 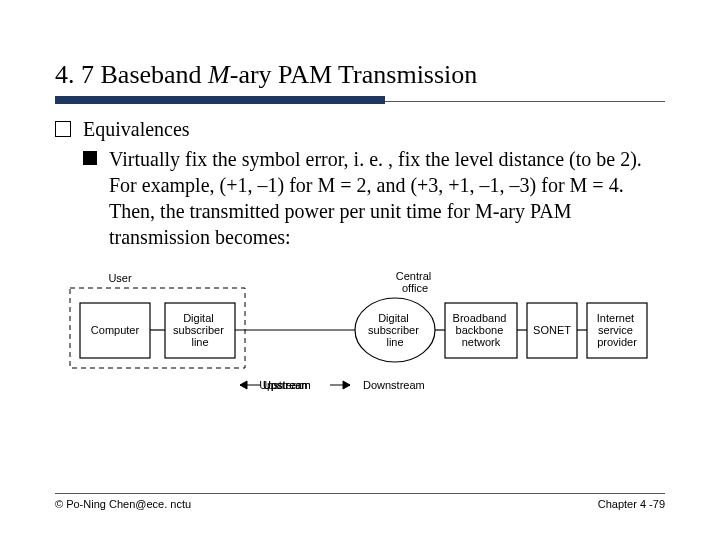 What do you see at coordinates (416, 282) in the screenshot?
I see `central-label: Central office` at bounding box center [416, 282].